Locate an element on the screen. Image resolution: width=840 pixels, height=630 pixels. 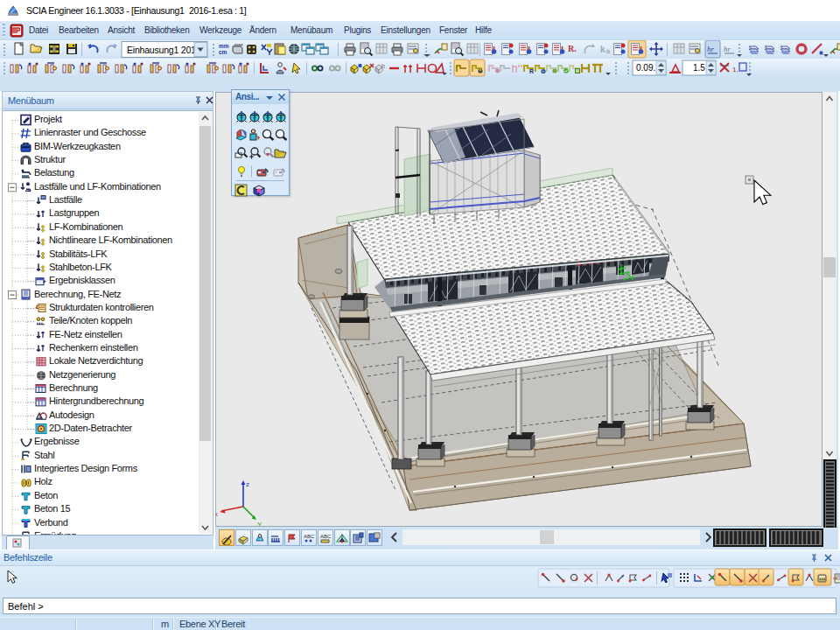
svg-text: 1, is located at coordinates (735, 70).